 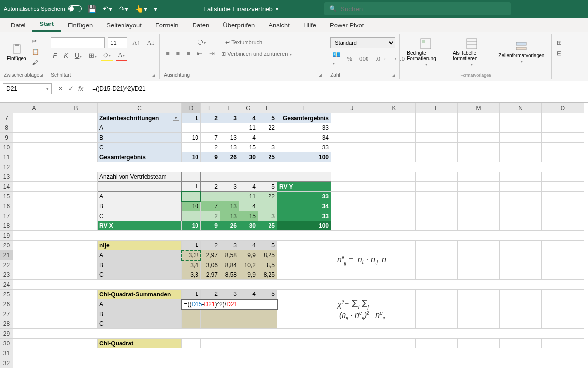 What do you see at coordinates (7, 177) in the screenshot?
I see `row-header: 13` at bounding box center [7, 177].